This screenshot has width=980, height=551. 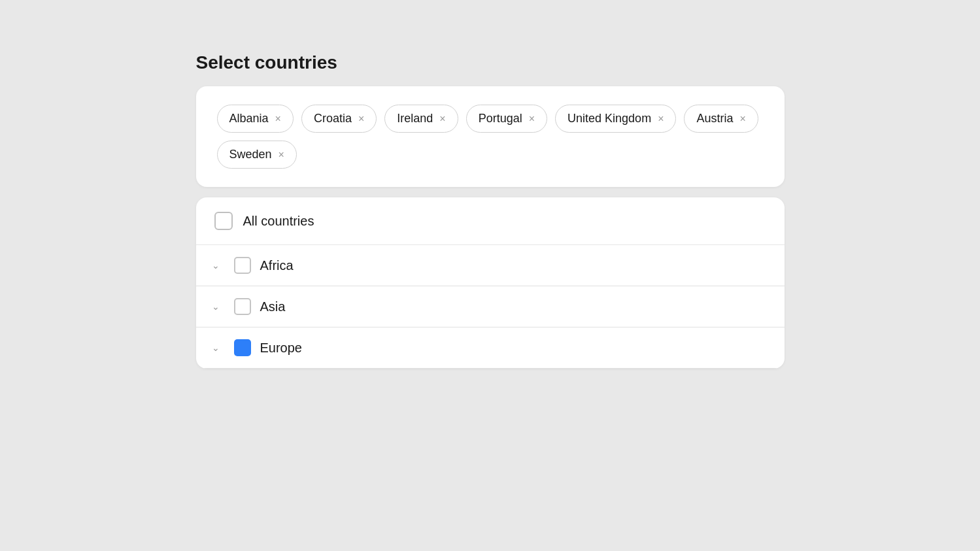 I want to click on tag-label-croatia: Croatia, so click(x=333, y=119).